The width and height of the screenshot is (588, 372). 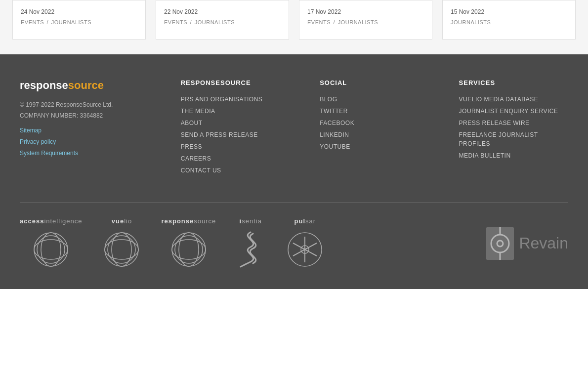 I want to click on social-facebook: FACEBOOK, so click(x=375, y=123).